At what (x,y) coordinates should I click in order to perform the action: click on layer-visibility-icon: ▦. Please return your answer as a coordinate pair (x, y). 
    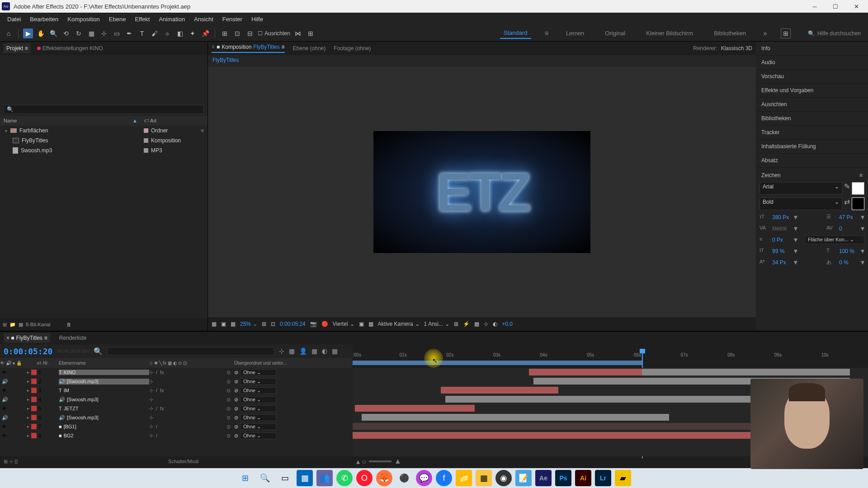
    Looking at the image, I should click on (233, 324).